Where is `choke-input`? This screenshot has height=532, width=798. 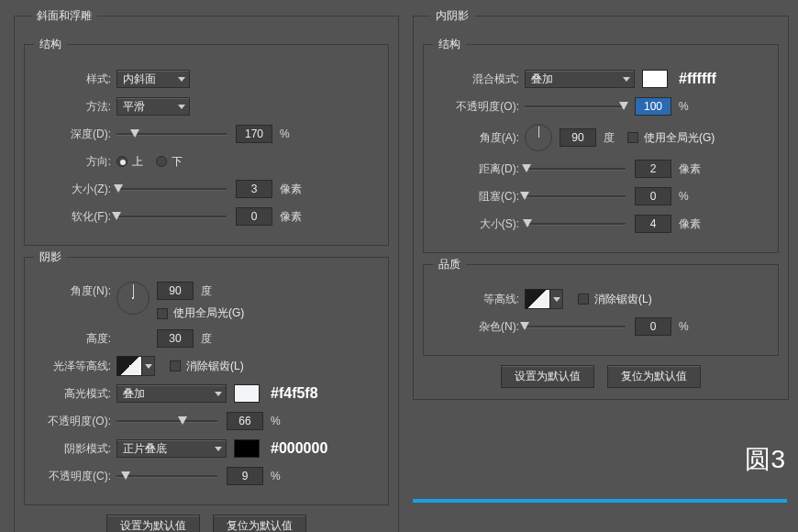 choke-input is located at coordinates (653, 196).